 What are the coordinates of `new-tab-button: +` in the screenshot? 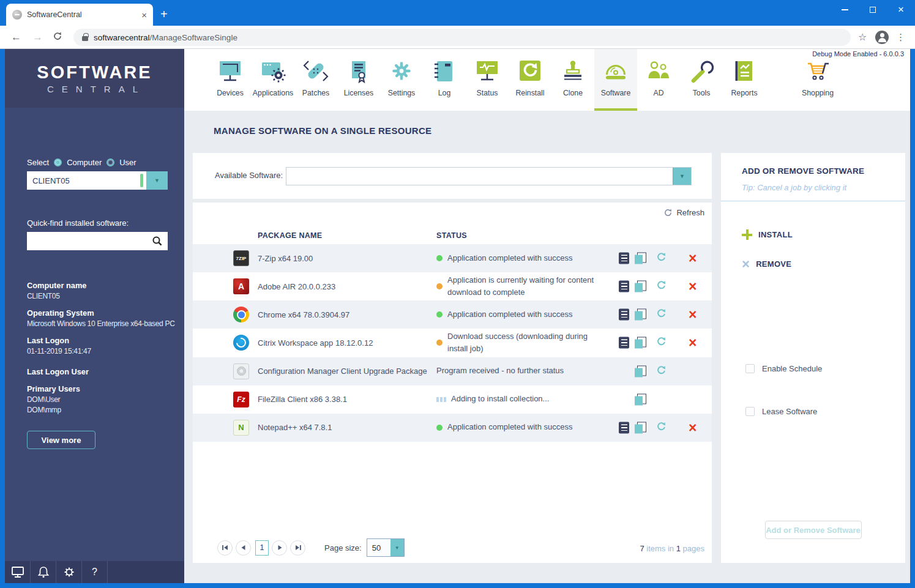 It's located at (164, 14).